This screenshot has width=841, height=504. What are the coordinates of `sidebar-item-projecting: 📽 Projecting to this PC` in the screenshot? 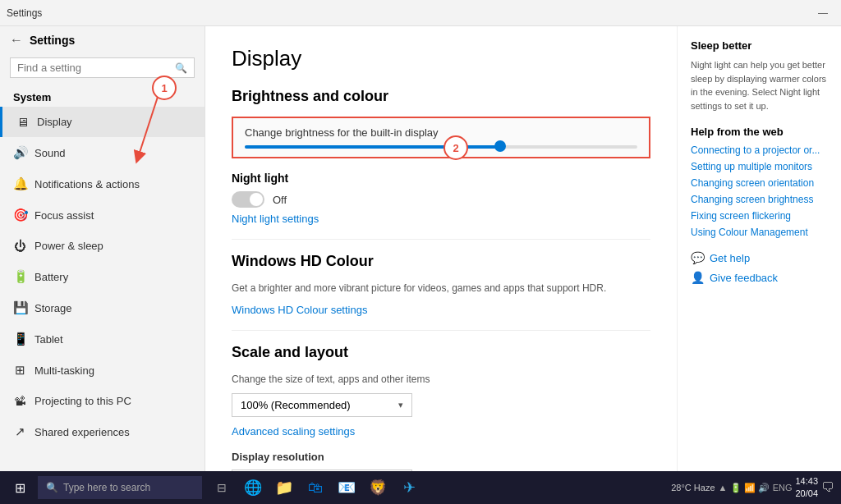 It's located at (102, 401).